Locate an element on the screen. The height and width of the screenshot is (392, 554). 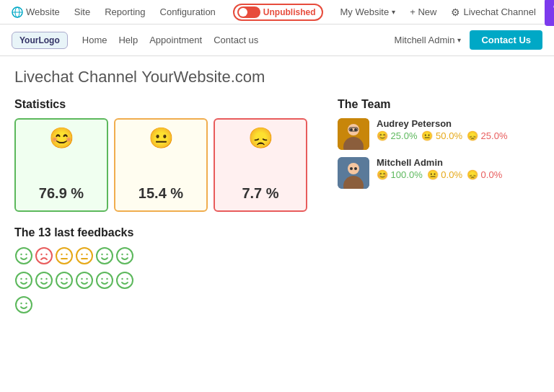
member-stat: 😞 25.0% is located at coordinates (487, 135).